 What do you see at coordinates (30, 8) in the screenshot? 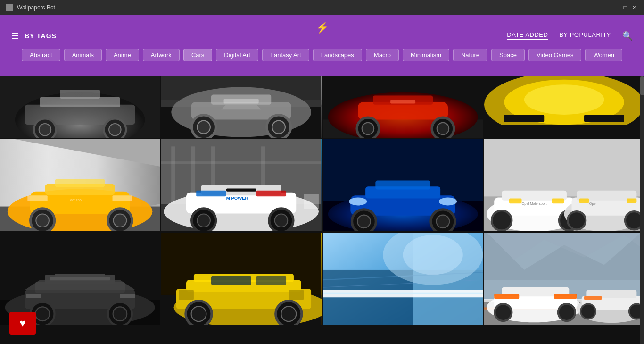
I see `titlebar-left: Wallpapers Bot` at bounding box center [30, 8].